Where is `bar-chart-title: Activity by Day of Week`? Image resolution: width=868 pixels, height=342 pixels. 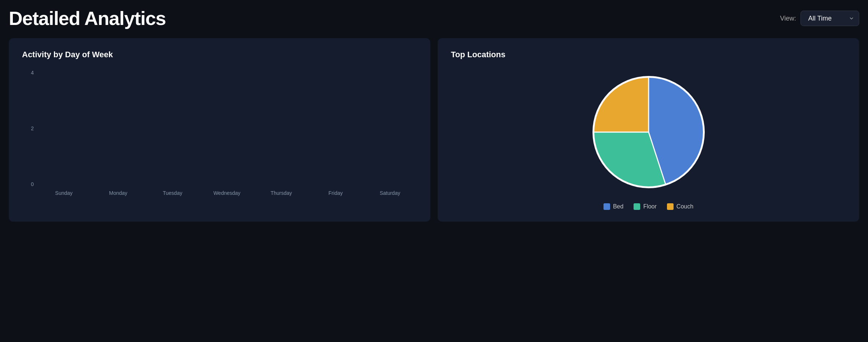
bar-chart-title: Activity by Day of Week is located at coordinates (219, 55).